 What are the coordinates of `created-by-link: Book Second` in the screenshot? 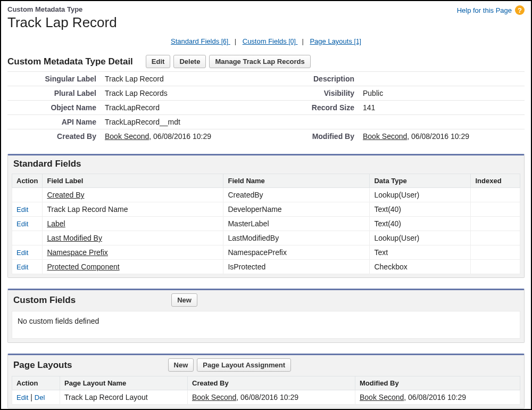 It's located at (127, 136).